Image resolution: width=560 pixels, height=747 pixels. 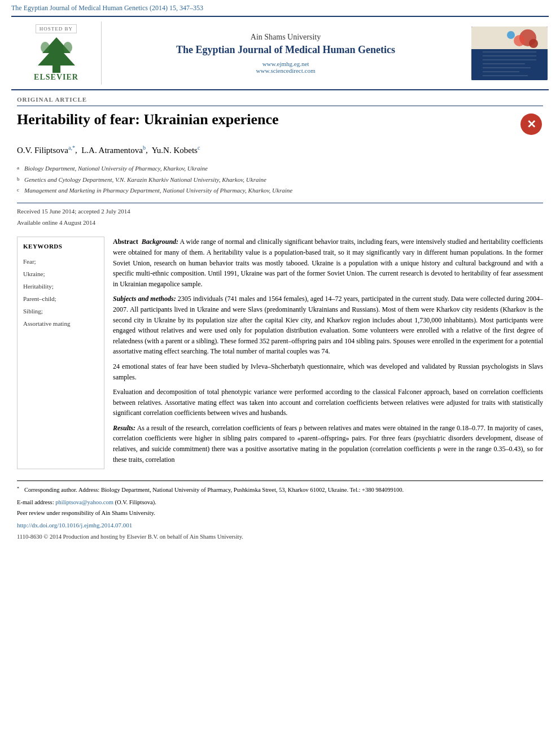 I want to click on journal-cover-image, so click(x=509, y=53).